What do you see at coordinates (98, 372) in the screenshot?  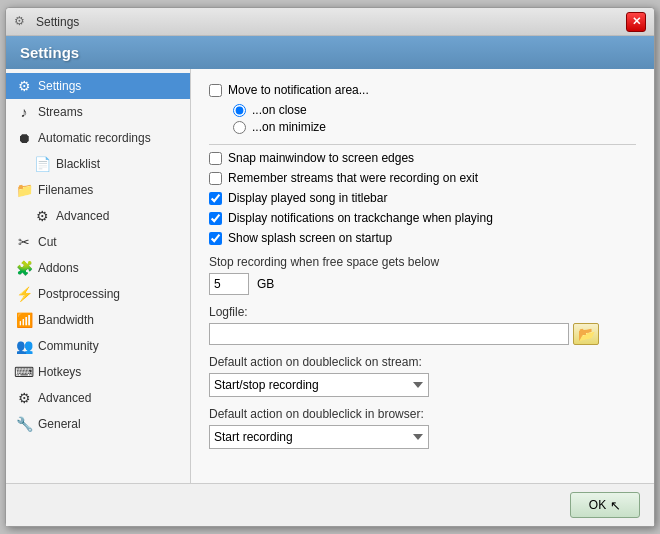 I see `sidebar-item-hotkeys: ⌨ Hotkeys` at bounding box center [98, 372].